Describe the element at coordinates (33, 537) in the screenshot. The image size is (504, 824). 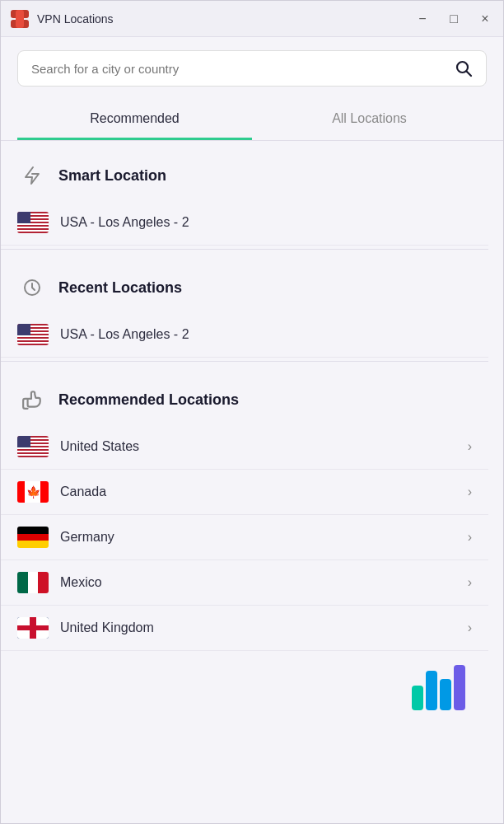
I see `germany-flag` at that location.